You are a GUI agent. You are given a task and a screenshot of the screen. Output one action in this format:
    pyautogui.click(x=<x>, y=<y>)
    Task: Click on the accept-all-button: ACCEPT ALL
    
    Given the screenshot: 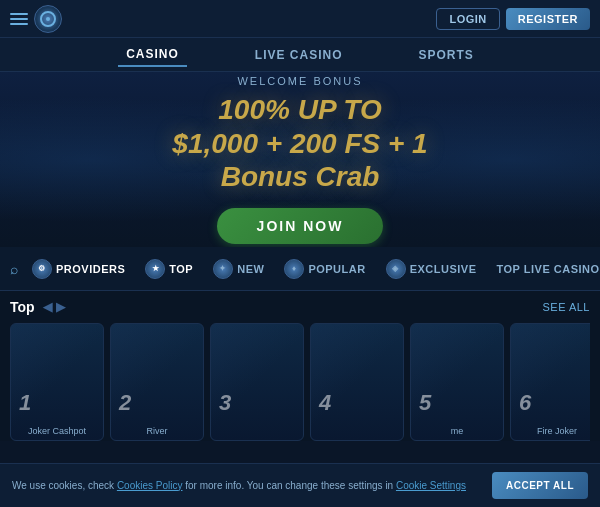 What is the action you would take?
    pyautogui.click(x=540, y=486)
    